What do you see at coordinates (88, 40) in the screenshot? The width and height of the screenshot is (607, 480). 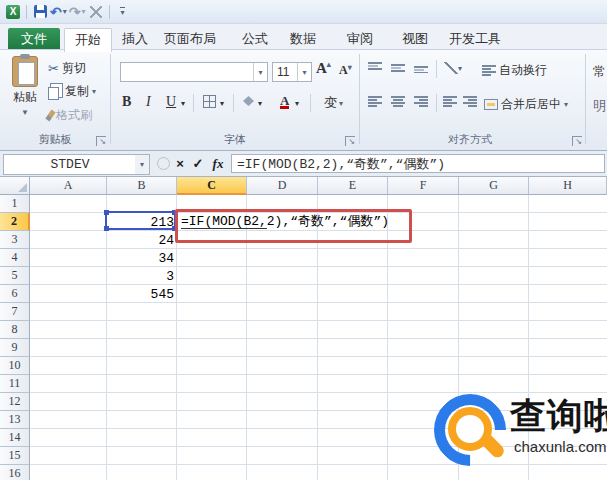 I see `tab-home: 开始` at bounding box center [88, 40].